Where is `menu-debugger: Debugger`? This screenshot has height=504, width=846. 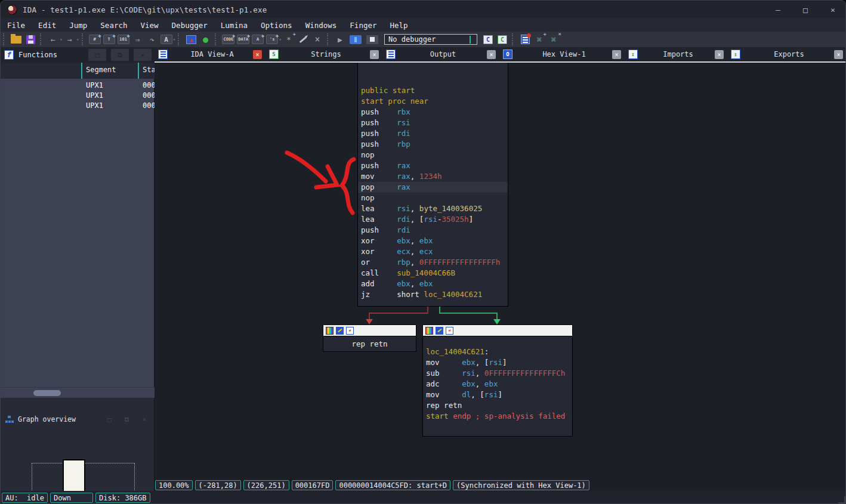 menu-debugger: Debugger is located at coordinates (190, 25).